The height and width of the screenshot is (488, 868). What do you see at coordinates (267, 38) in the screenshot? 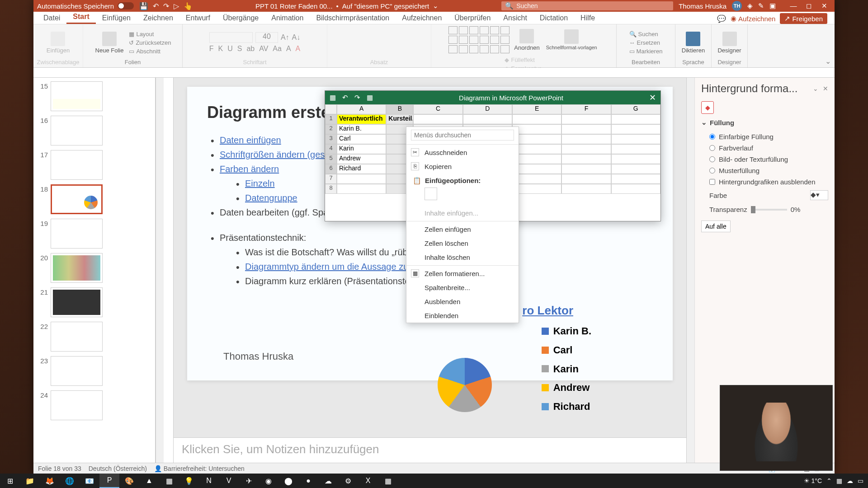
I see `font-size-input: 40` at bounding box center [267, 38].